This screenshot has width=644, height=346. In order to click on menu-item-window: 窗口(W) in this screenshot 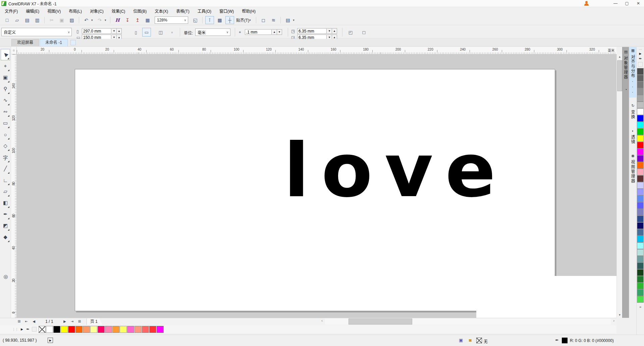, I will do `click(227, 11)`.